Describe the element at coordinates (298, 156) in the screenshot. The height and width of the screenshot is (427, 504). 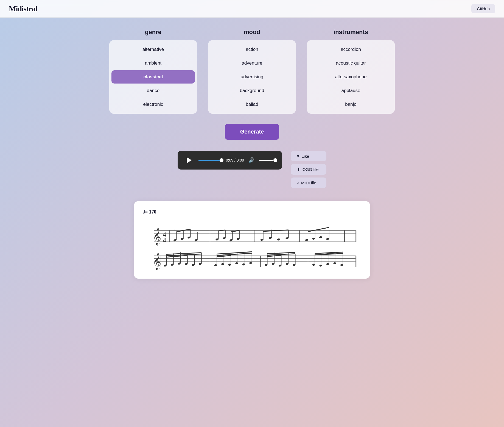
I see `like-icon: ♥` at that location.